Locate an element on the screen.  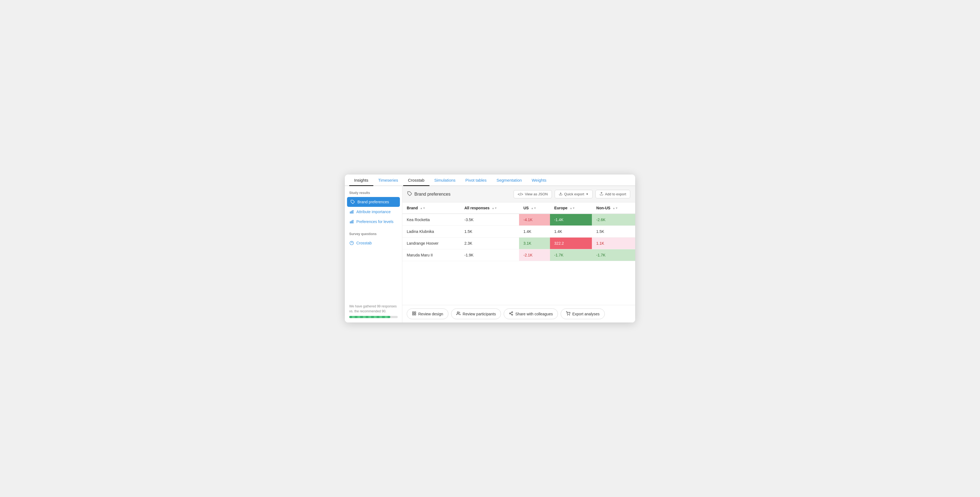
cell-row3-col4: -1.7K is located at coordinates (614, 255).